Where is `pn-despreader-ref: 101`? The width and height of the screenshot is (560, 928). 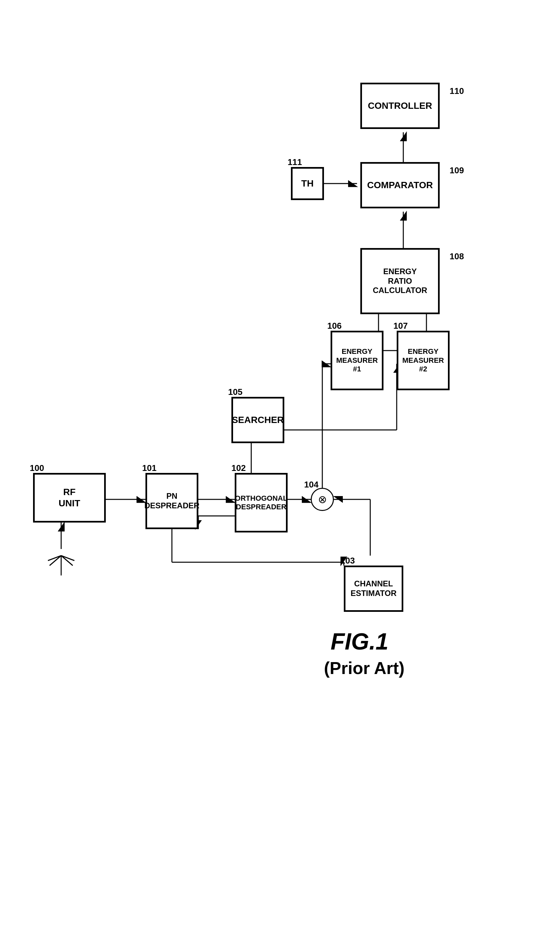
pn-despreader-ref: 101 is located at coordinates (149, 468).